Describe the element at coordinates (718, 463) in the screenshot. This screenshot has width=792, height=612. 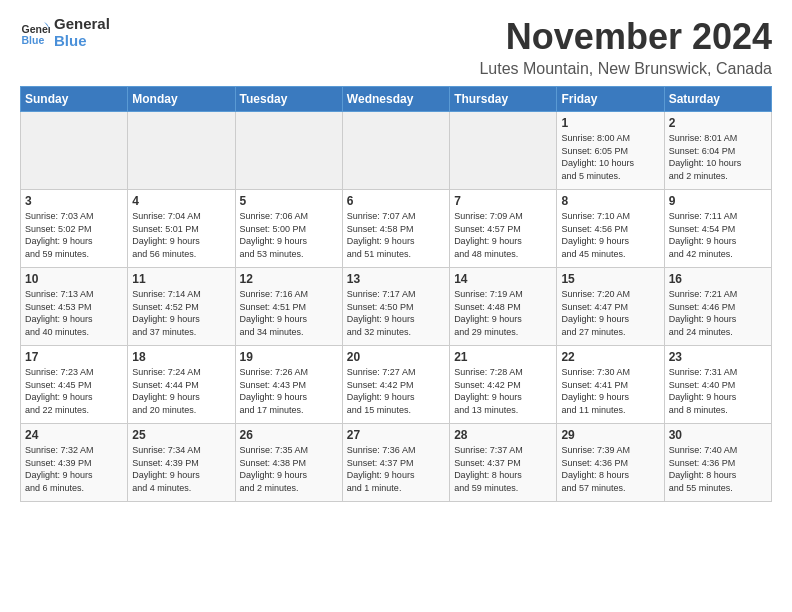
I see `calendar-cell: 30Sunrise: 7:40 AMSunset: 4:36 PMDayligh…` at that location.